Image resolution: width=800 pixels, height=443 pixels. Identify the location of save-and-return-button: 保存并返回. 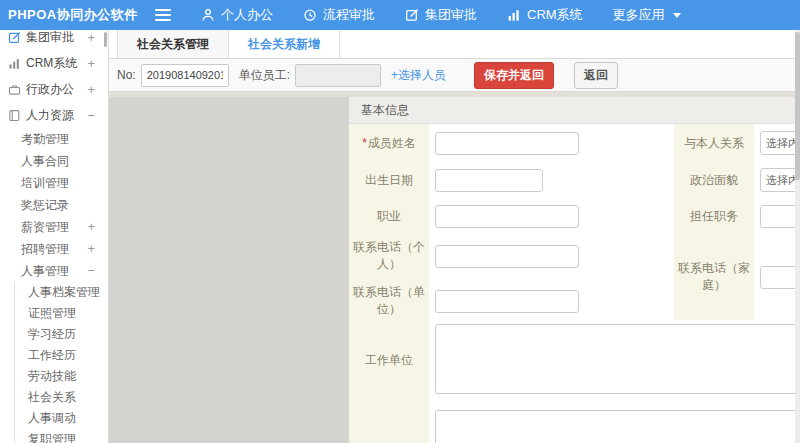
(514, 76).